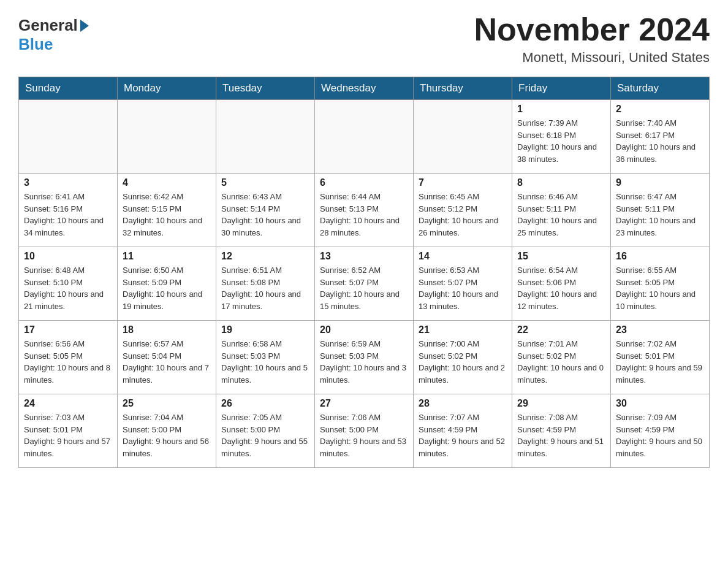 The image size is (728, 563). I want to click on day-number: 18, so click(167, 330).